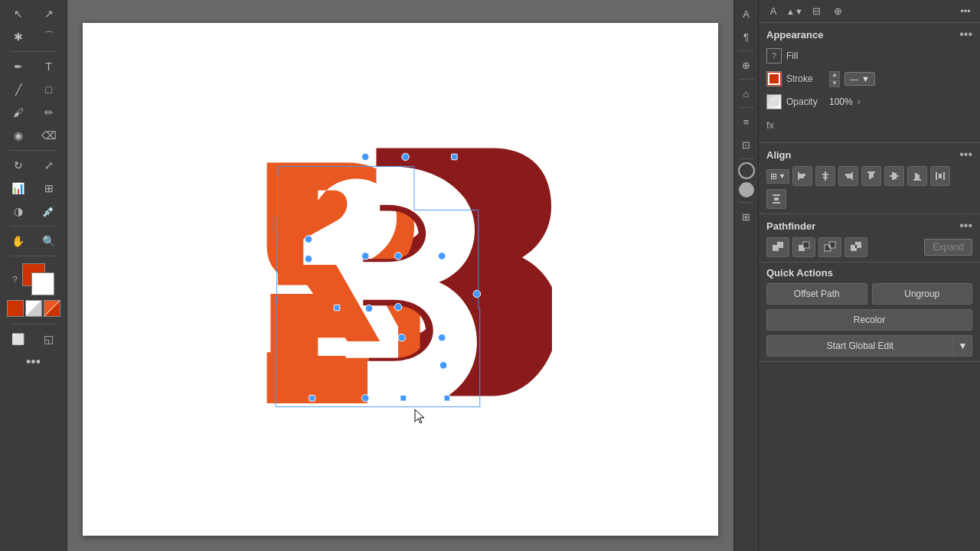 The width and height of the screenshot is (980, 551). What do you see at coordinates (746, 65) in the screenshot?
I see `link-icon: ⊕` at bounding box center [746, 65].